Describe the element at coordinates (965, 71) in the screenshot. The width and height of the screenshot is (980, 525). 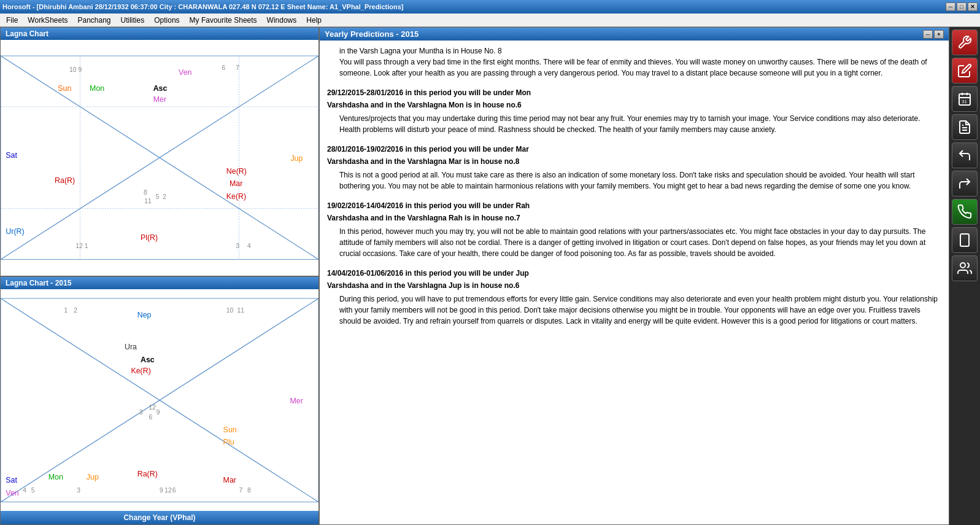
I see `edit-icon` at that location.